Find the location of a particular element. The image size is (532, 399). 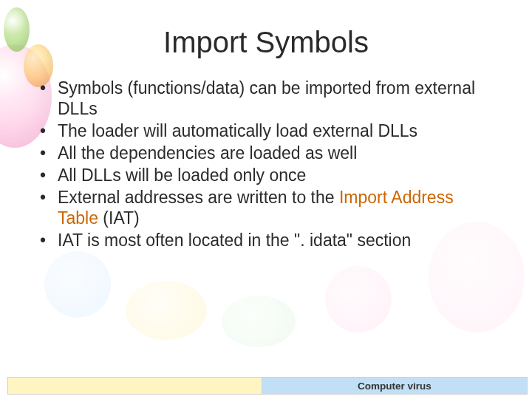

list-item: External addresses are written to the Im… is located at coordinates (266, 208).